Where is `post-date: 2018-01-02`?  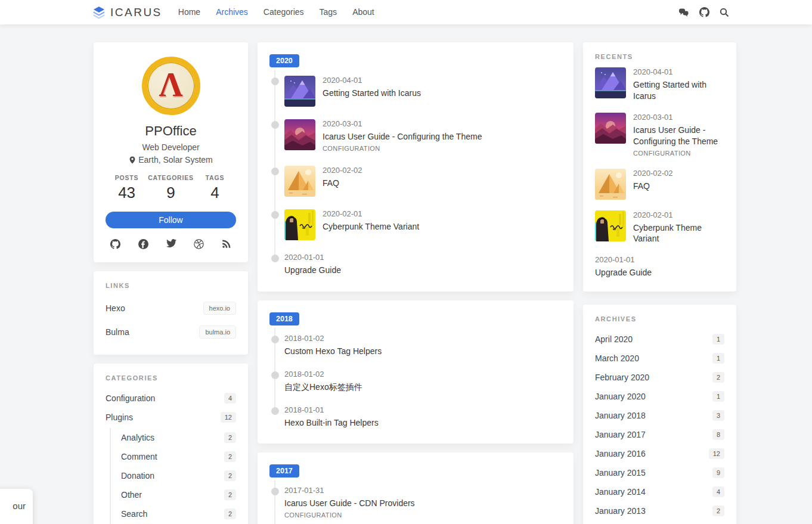 post-date: 2018-01-02 is located at coordinates (323, 374).